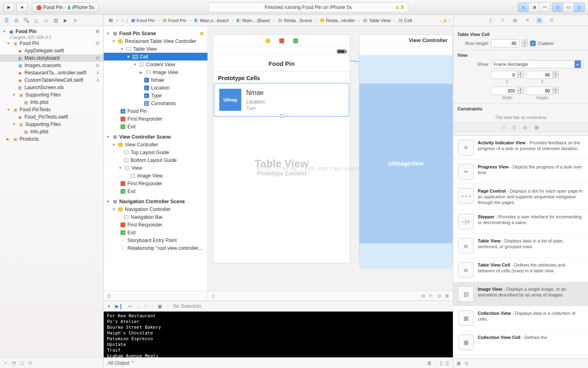 The image size is (588, 368). Describe the element at coordinates (116, 20) in the screenshot. I see `history-buttons: ▤ ‹ ›` at that location.